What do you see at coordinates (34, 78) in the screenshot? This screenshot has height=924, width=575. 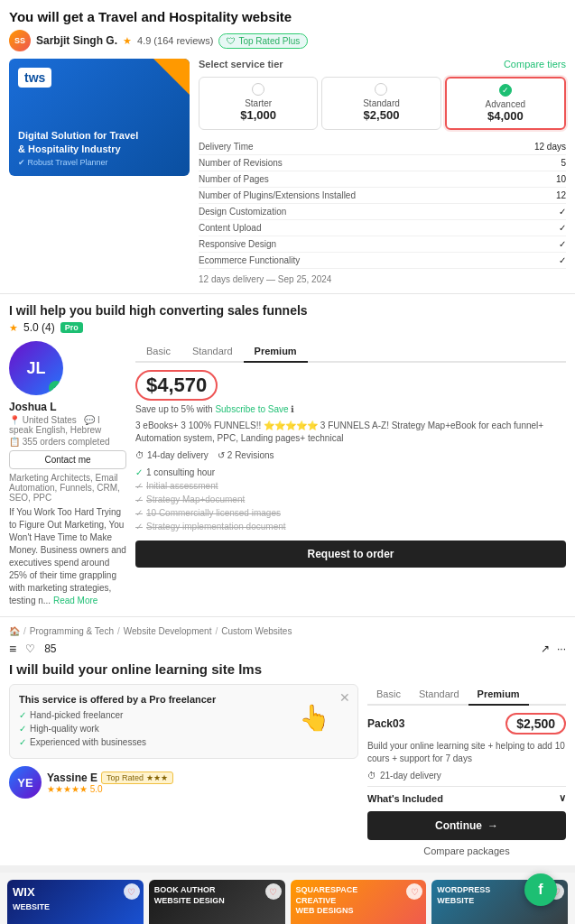 I see `hero-logo: tws` at bounding box center [34, 78].